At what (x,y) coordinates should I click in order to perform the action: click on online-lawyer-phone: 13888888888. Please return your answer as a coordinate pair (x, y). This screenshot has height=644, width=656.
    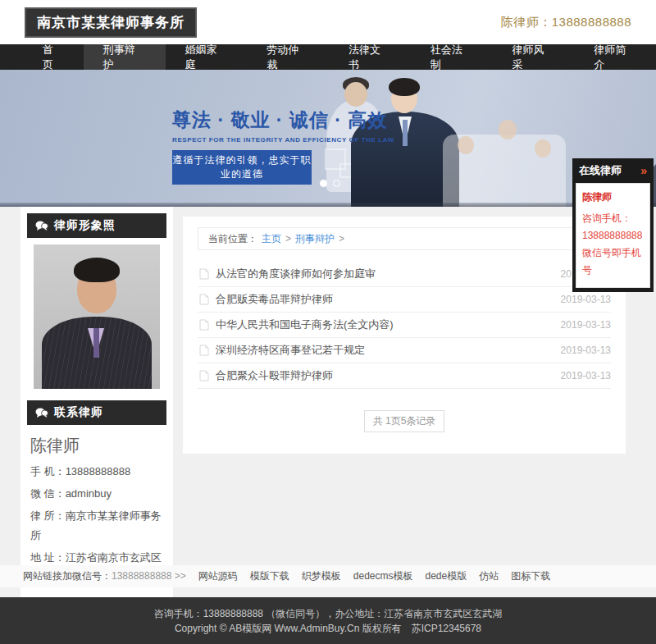
    Looking at the image, I should click on (613, 236).